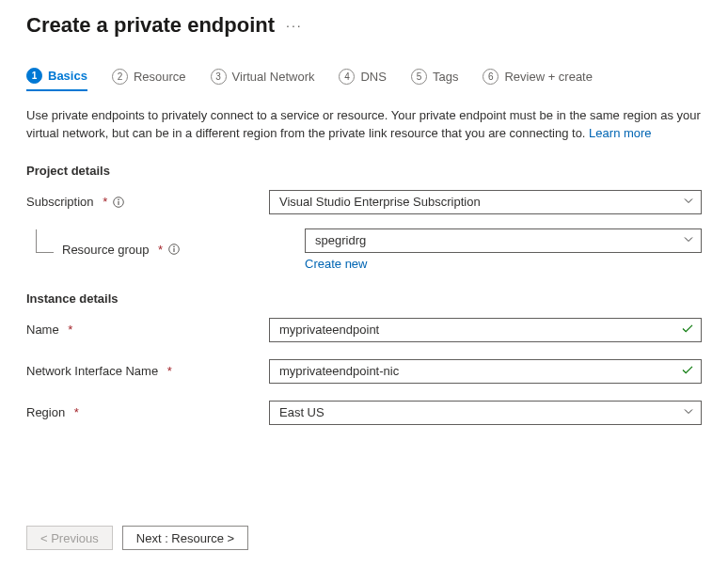 The image size is (728, 567). What do you see at coordinates (372, 77) in the screenshot?
I see `tab-label: DNS` at bounding box center [372, 77].